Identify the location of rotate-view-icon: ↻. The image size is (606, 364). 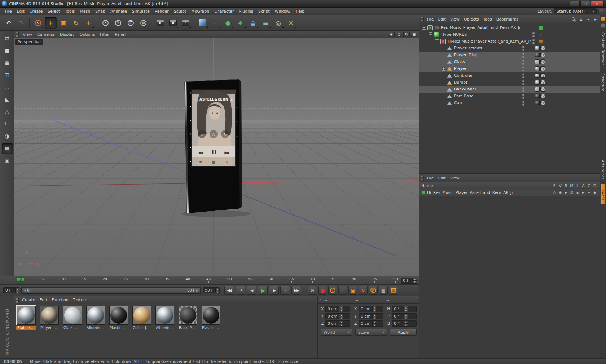
(407, 35).